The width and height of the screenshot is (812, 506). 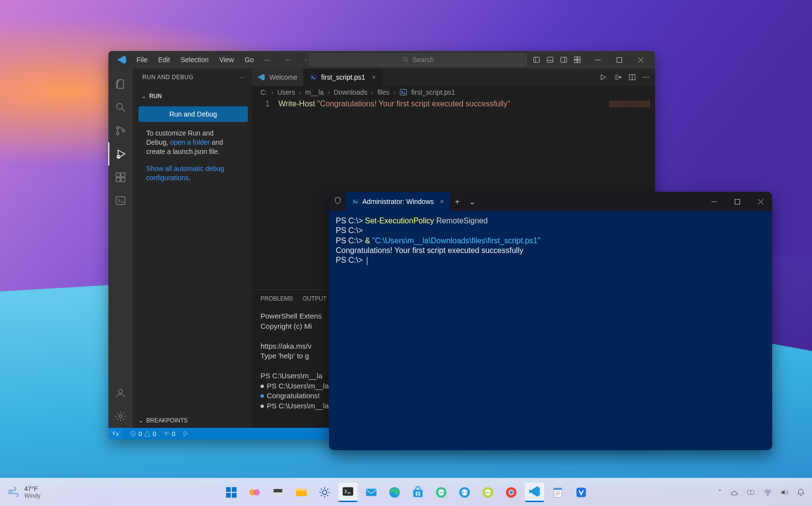 What do you see at coordinates (720, 492) in the screenshot?
I see `tray-chevron-icon: ˄` at bounding box center [720, 492].